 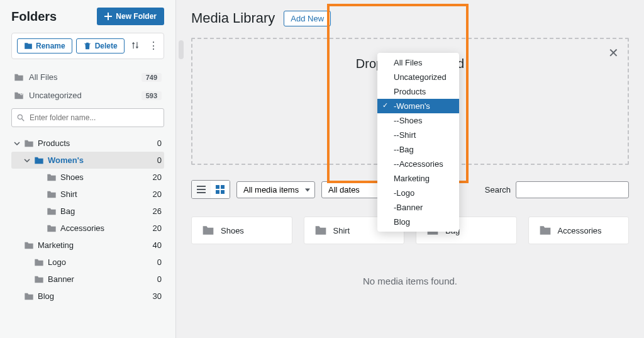 I want to click on rename-label: Rename, so click(x=50, y=46).